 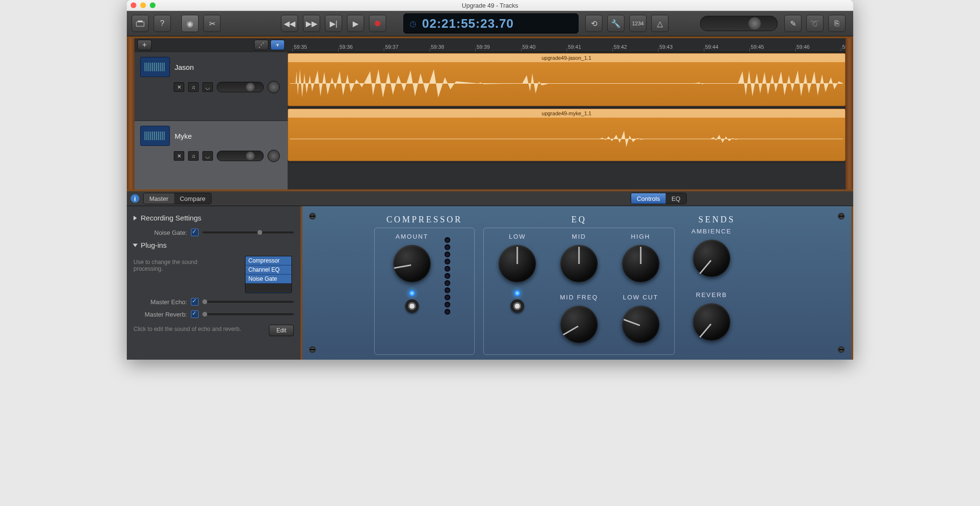 I want to click on track-thumbnail, so click(x=155, y=136).